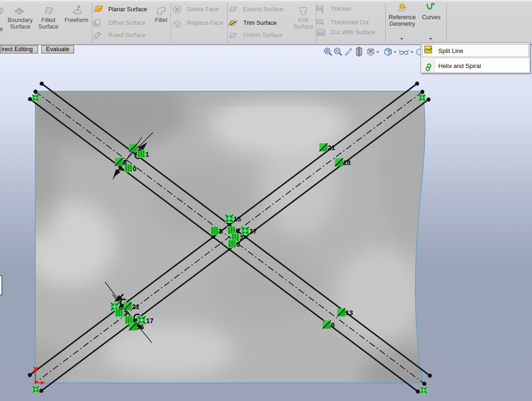  I want to click on svg-text: 15, so click(237, 219).